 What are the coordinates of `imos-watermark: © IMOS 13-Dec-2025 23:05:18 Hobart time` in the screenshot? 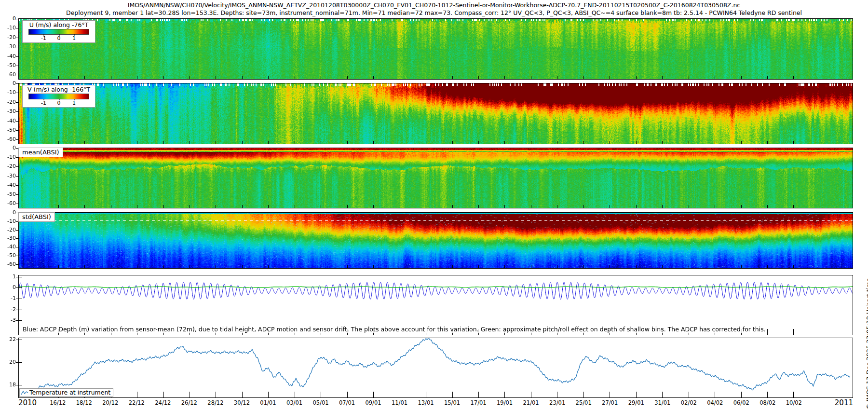 It's located at (867, 335).